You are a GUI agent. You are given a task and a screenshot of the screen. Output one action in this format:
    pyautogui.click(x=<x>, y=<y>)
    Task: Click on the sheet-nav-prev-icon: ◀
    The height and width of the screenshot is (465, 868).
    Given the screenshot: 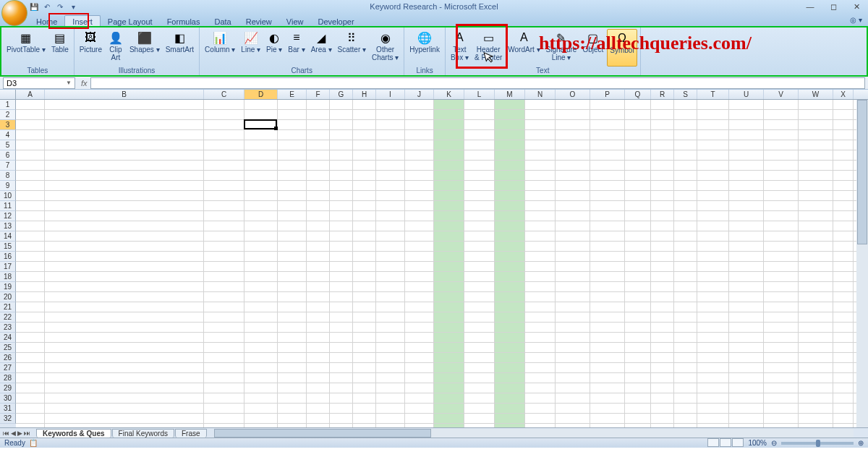 What is the action you would take?
    pyautogui.click(x=13, y=433)
    